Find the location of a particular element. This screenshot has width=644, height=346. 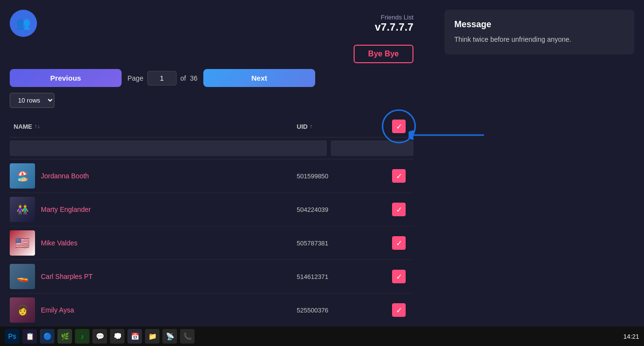

taskbar-icons: Ps 📋 🔵 🌿 ♪ 💬 💭 📅 📁 📡 📞 is located at coordinates (100, 336).